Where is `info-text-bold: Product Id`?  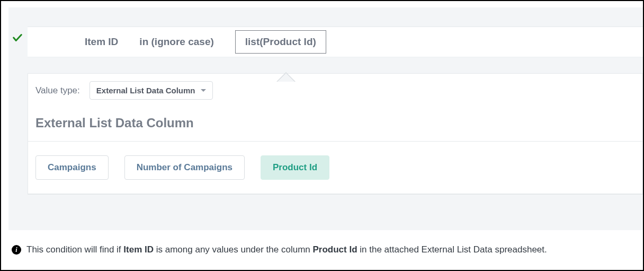 info-text-bold: Product Id is located at coordinates (335, 249).